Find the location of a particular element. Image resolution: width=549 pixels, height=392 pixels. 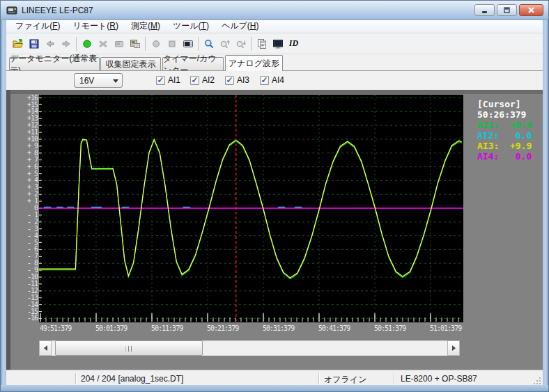

record-stop-icon is located at coordinates (172, 44).